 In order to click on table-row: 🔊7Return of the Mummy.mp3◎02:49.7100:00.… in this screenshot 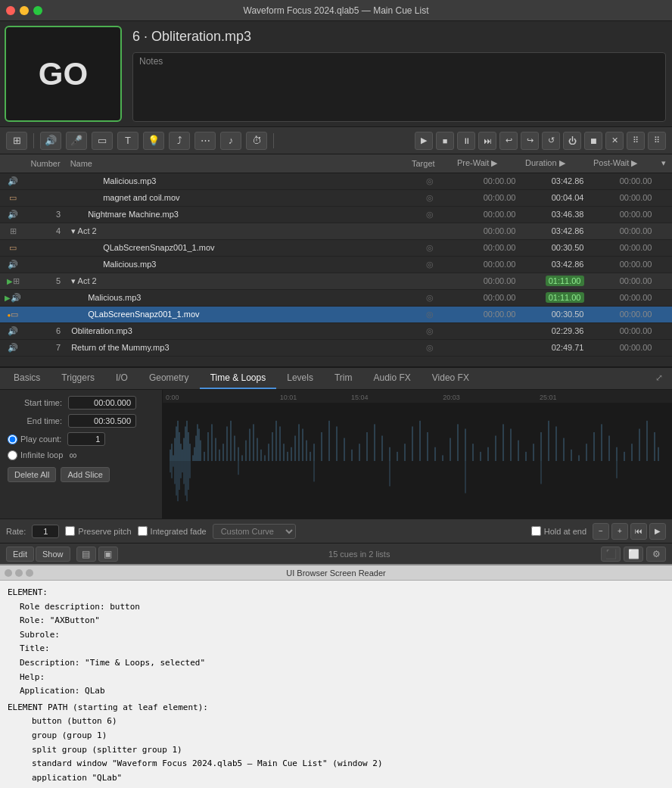, I will do `click(336, 347)`.